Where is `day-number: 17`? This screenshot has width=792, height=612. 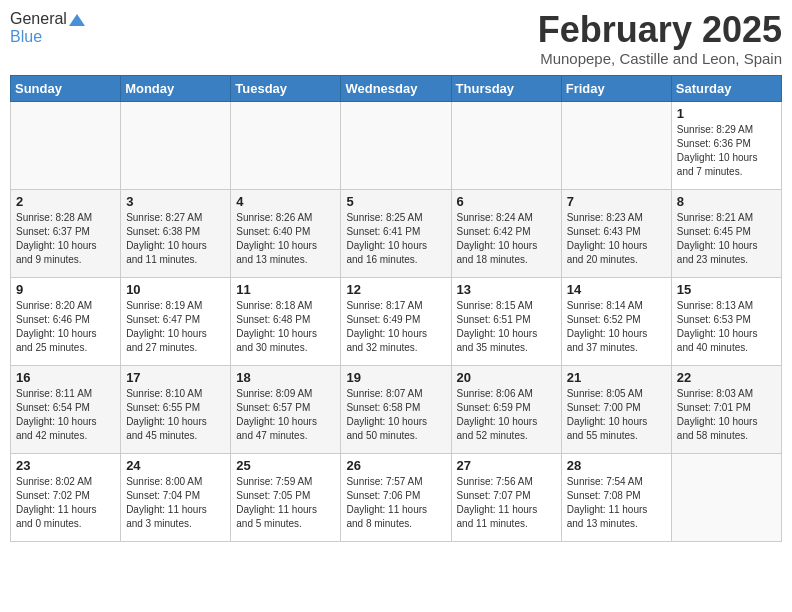
day-number: 17 is located at coordinates (176, 378).